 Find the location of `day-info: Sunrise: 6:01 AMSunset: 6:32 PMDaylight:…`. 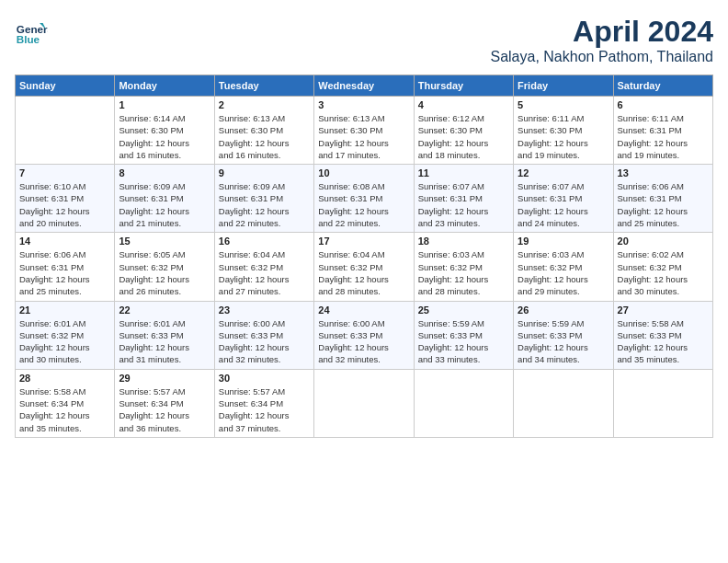

day-info: Sunrise: 6:01 AMSunset: 6:32 PMDaylight:… is located at coordinates (64, 342).